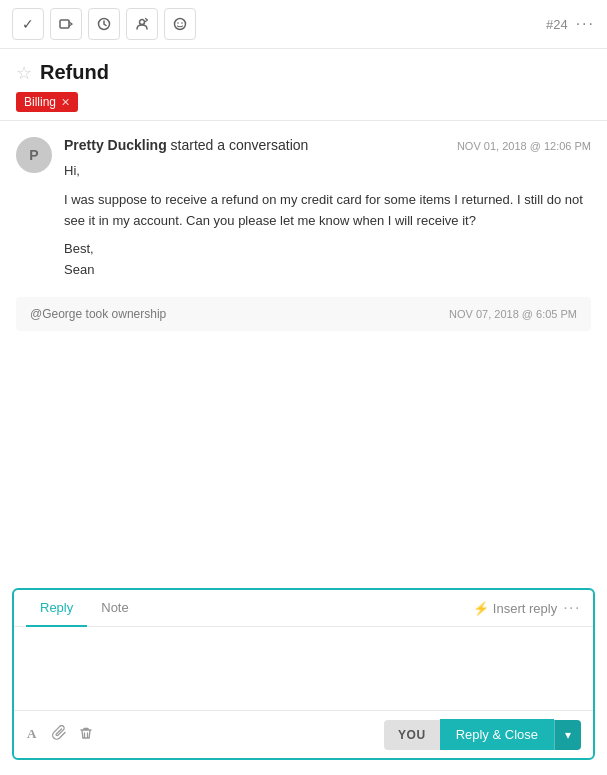 The height and width of the screenshot is (775, 607). Describe the element at coordinates (568, 735) in the screenshot. I see `chevron-down-icon: ▾` at that location.